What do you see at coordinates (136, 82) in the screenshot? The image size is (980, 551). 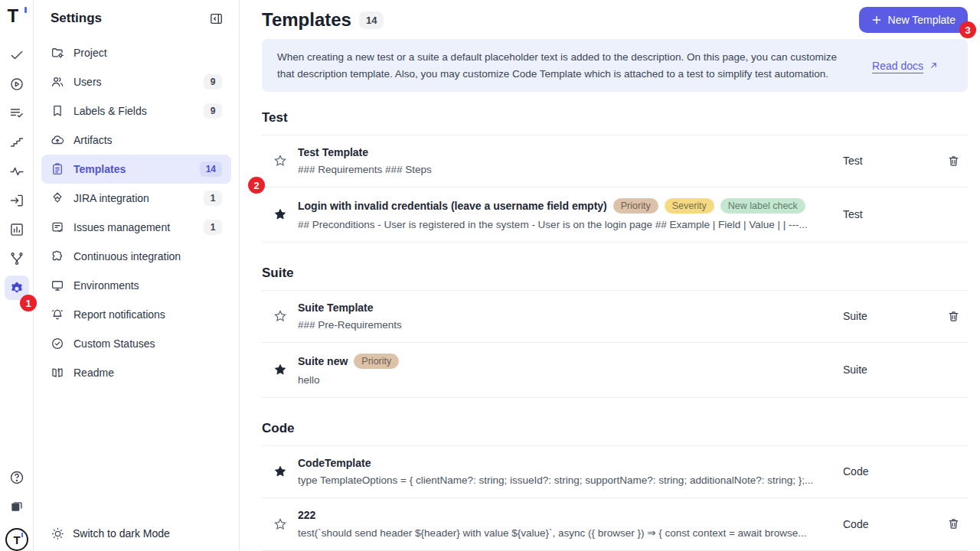 I see `sidebar-item-users: Users9` at bounding box center [136, 82].